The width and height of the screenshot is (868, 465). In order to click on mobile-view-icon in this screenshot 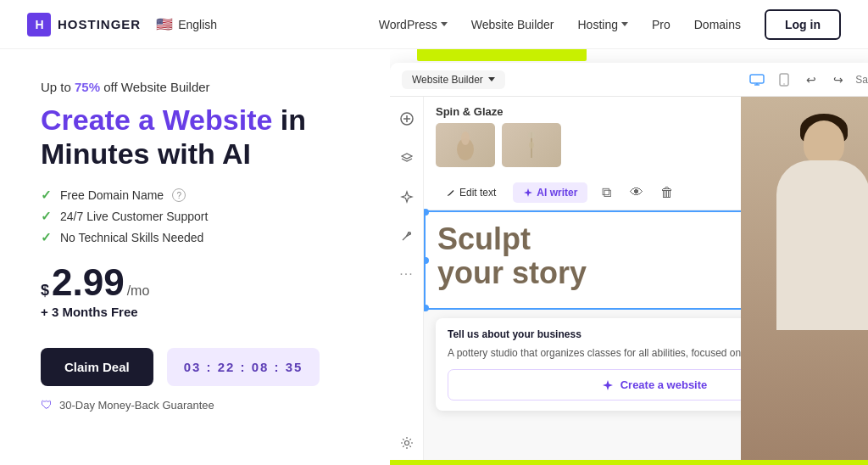, I will do `click(784, 80)`.